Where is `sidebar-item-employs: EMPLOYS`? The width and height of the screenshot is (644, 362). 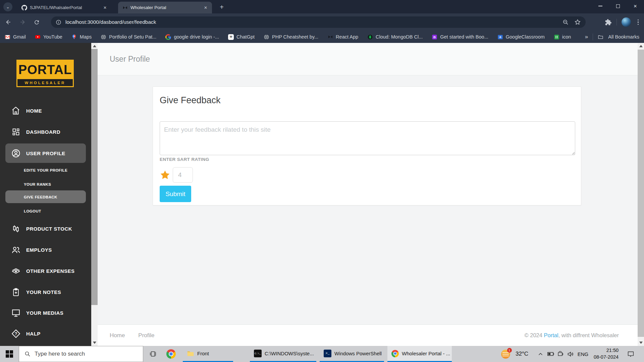
sidebar-item-employs: EMPLOYS is located at coordinates (46, 250).